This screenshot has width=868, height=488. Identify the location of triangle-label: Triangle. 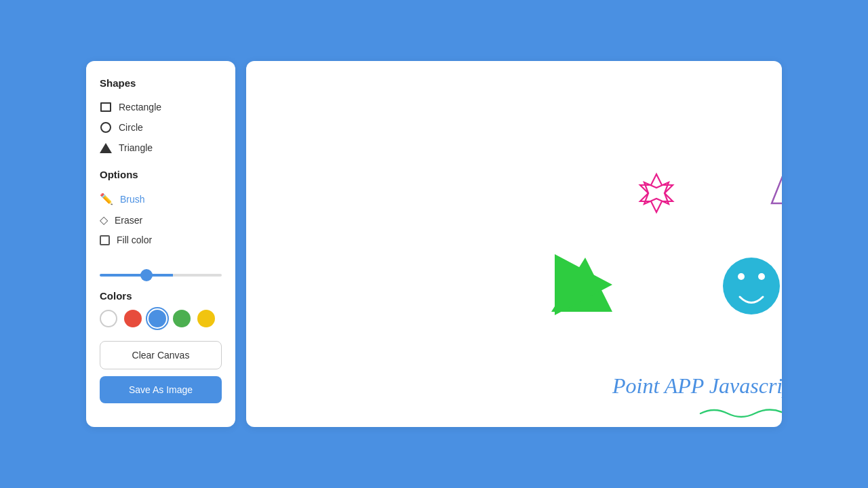
(136, 148).